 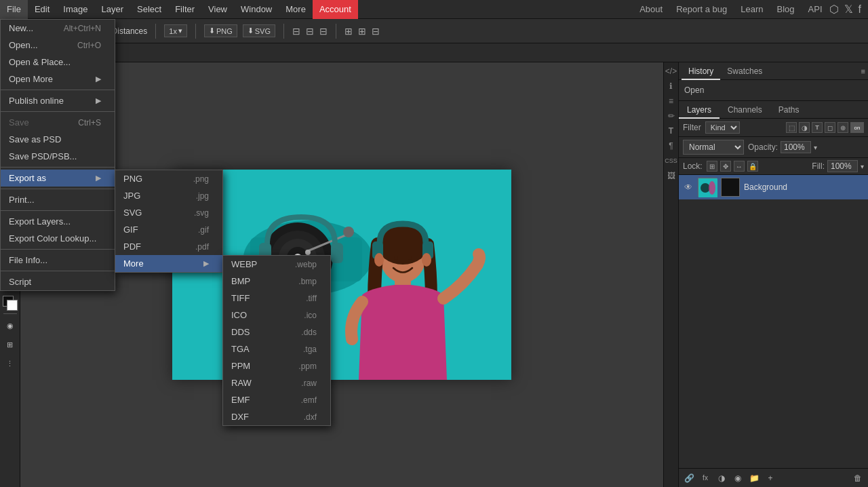 I want to click on info-icon: ℹ, so click(x=671, y=86).